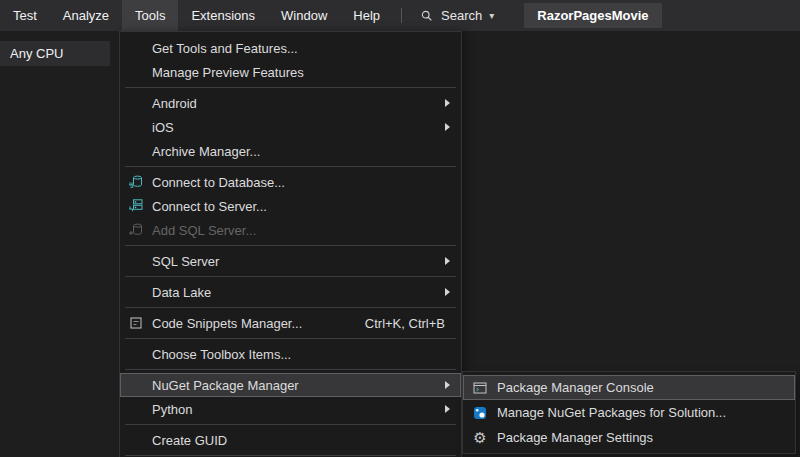 Image resolution: width=800 pixels, height=457 pixels. Describe the element at coordinates (646, 438) in the screenshot. I see `menu-item-label: Package Manager Settings` at that location.